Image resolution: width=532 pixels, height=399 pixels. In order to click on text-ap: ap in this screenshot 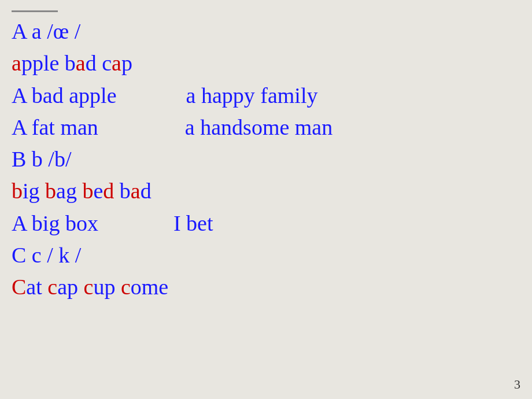, I will do `click(71, 287)`.